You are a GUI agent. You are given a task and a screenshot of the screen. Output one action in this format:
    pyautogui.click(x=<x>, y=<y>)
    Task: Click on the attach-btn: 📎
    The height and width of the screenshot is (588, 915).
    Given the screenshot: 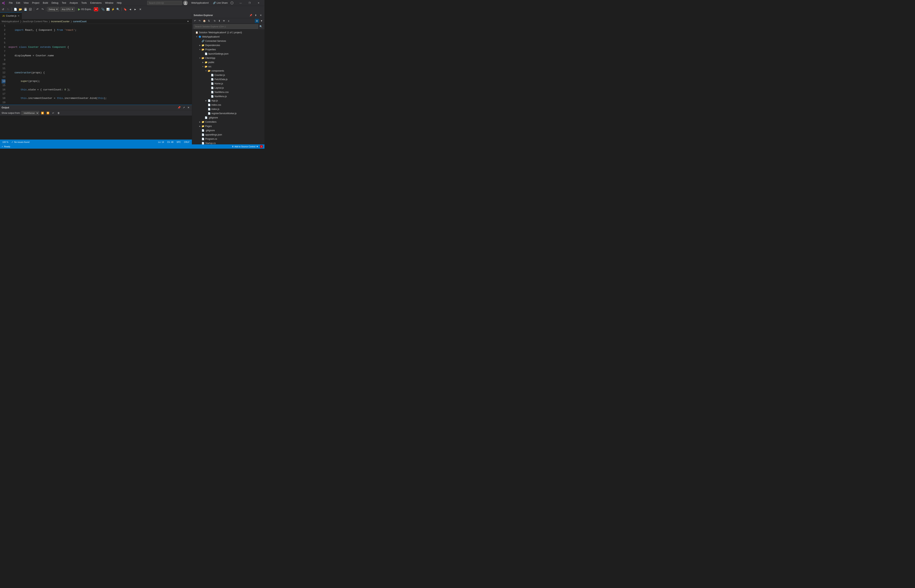 What is the action you would take?
    pyautogui.click(x=103, y=9)
    